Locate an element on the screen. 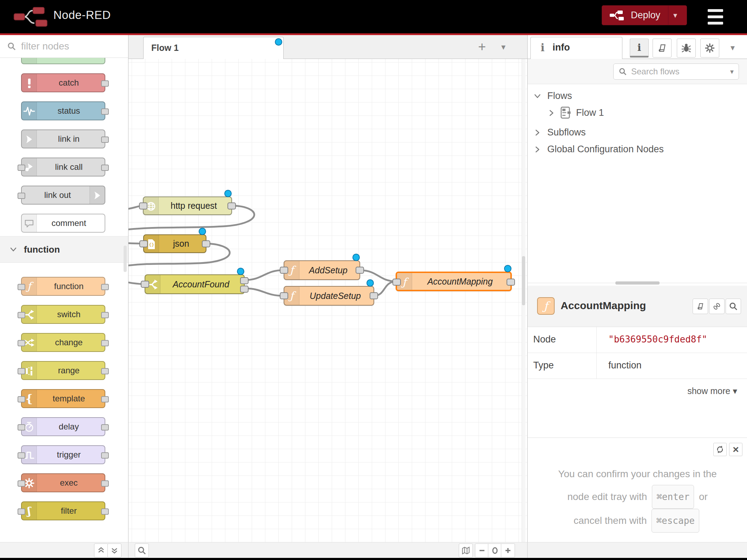 The height and width of the screenshot is (560, 747). palette-node-change: change is located at coordinates (63, 342).